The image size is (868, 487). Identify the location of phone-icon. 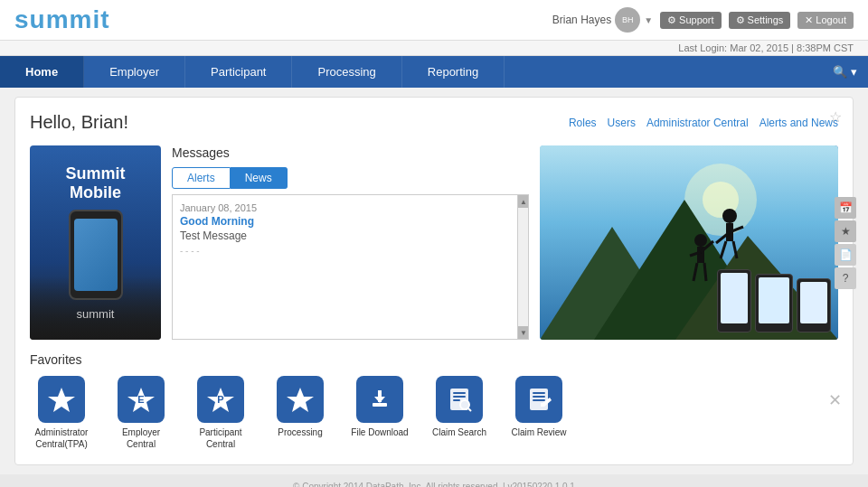
(96, 255).